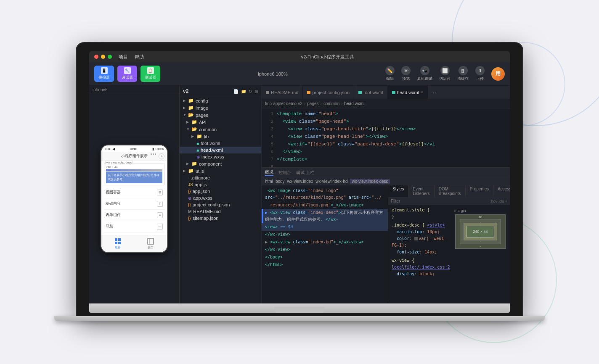 This screenshot has width=599, height=364. What do you see at coordinates (134, 199) in the screenshot?
I see `simulator-phone-area: IIDE ◀ 10:01 ▮ 100% 小程序组件展示` at bounding box center [134, 199].